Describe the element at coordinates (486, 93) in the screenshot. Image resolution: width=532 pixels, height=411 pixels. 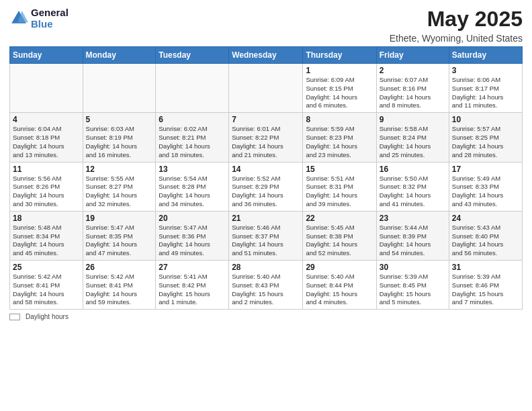
I see `day-info-3: Sunrise: 6:06 AM Sunset: 8:17 PM Dayligh…` at that location.